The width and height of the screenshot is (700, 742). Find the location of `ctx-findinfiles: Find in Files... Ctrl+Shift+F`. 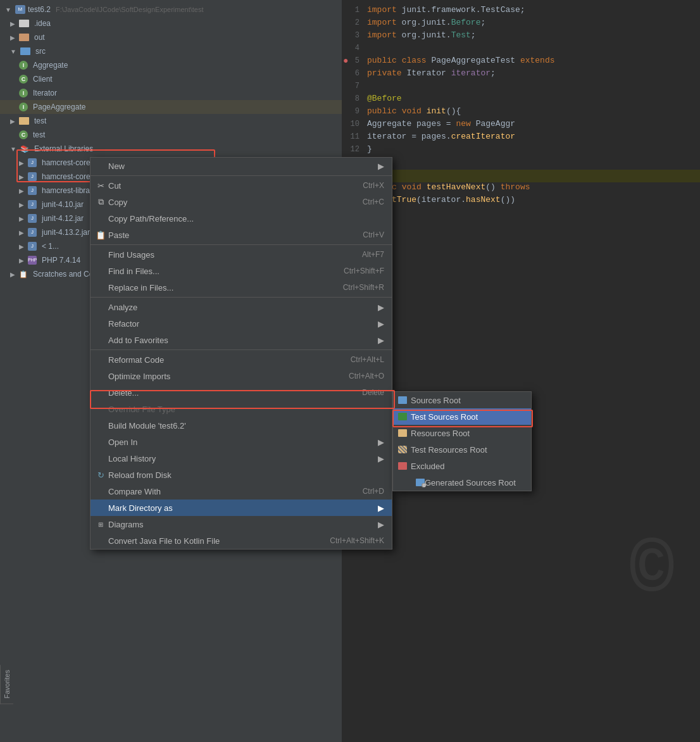

ctx-findinfiles: Find in Files... Ctrl+Shift+F is located at coordinates (241, 271).